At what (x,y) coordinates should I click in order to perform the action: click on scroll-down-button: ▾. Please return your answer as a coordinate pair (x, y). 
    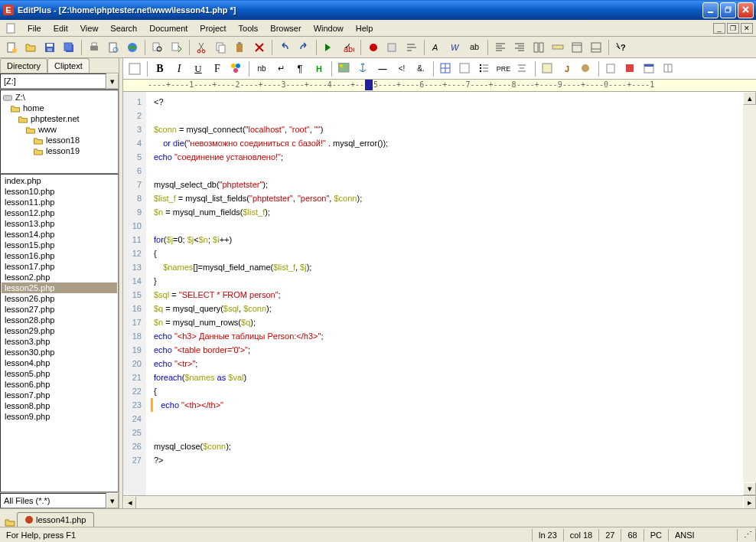
    Looking at the image, I should click on (750, 488).